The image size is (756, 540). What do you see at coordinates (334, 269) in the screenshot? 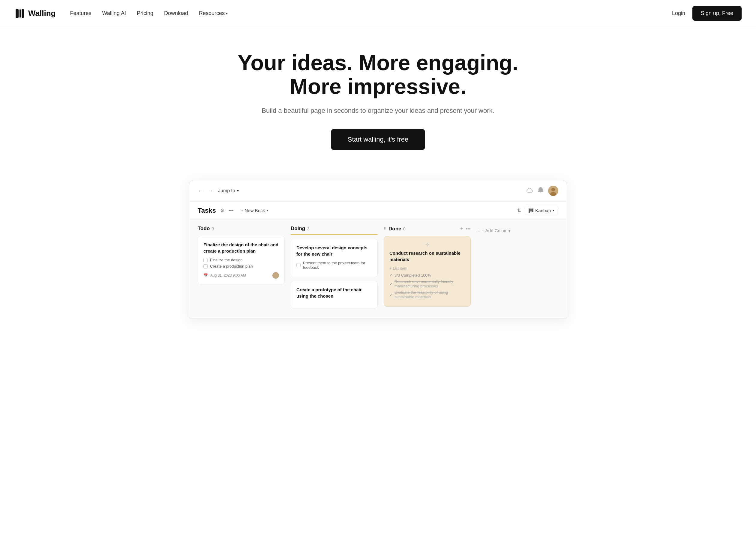
I see `kanban-column-doing: Doing 3 Develop several design concepts …` at bounding box center [334, 269].